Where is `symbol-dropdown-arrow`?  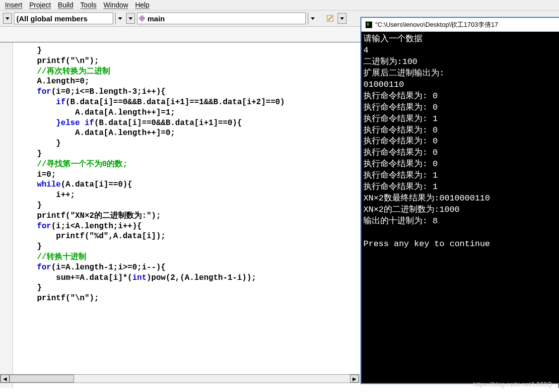 symbol-dropdown-arrow is located at coordinates (312, 18).